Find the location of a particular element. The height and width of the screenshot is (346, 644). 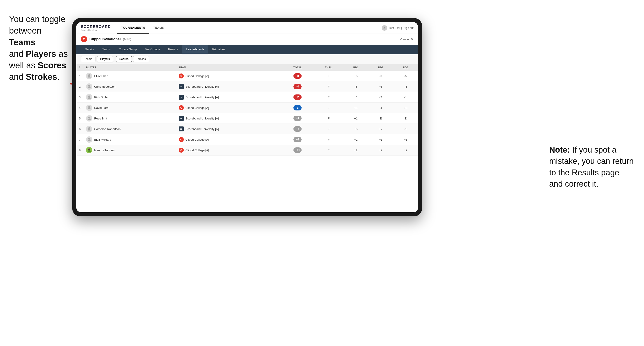

user-label: Test User | is located at coordinates (396, 28).